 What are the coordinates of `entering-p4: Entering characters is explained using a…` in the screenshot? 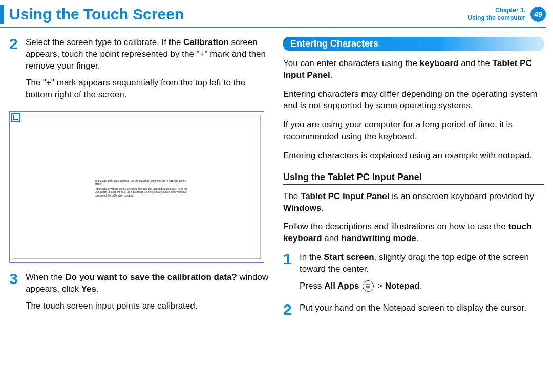 It's located at (414, 156).